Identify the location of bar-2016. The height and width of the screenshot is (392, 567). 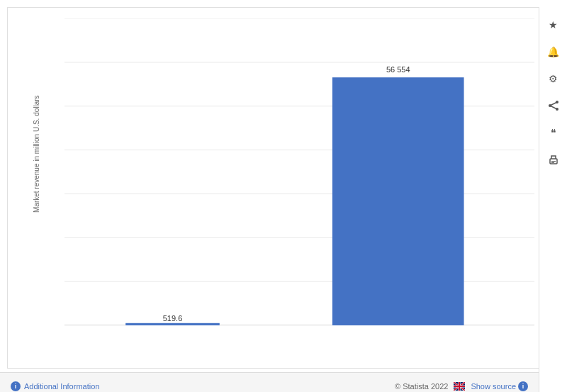
(173, 325).